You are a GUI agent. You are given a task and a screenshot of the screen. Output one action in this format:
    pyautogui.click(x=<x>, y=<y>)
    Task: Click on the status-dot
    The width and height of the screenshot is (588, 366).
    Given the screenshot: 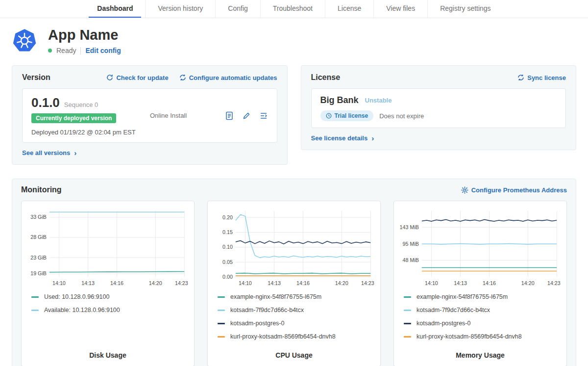 What is the action you would take?
    pyautogui.click(x=50, y=51)
    